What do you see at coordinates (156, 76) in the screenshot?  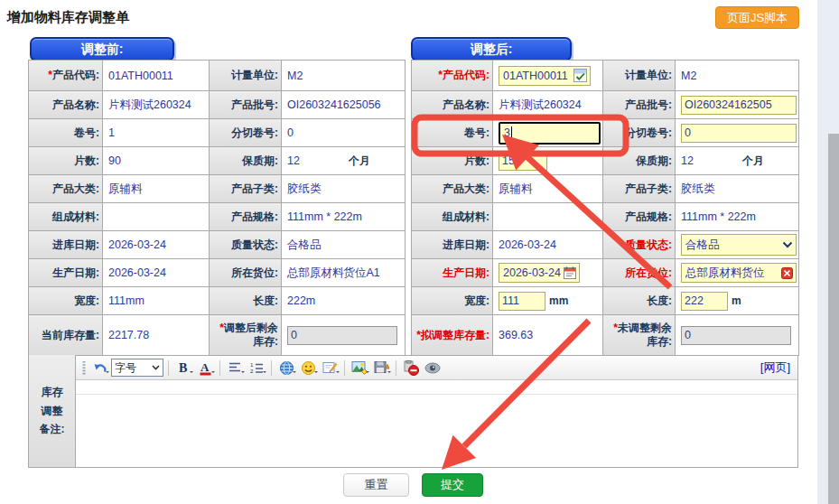 I see `field-value: 01ATH00011` at bounding box center [156, 76].